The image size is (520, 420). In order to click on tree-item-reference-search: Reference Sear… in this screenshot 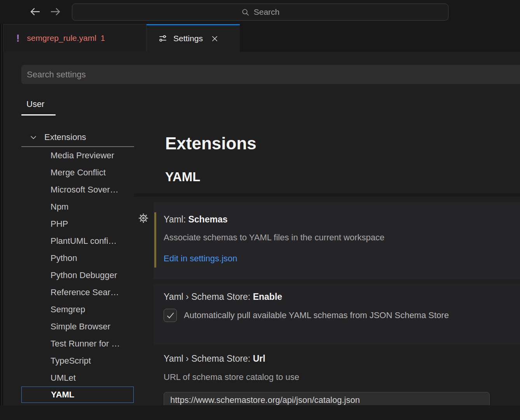, I will do `click(68, 292)`.